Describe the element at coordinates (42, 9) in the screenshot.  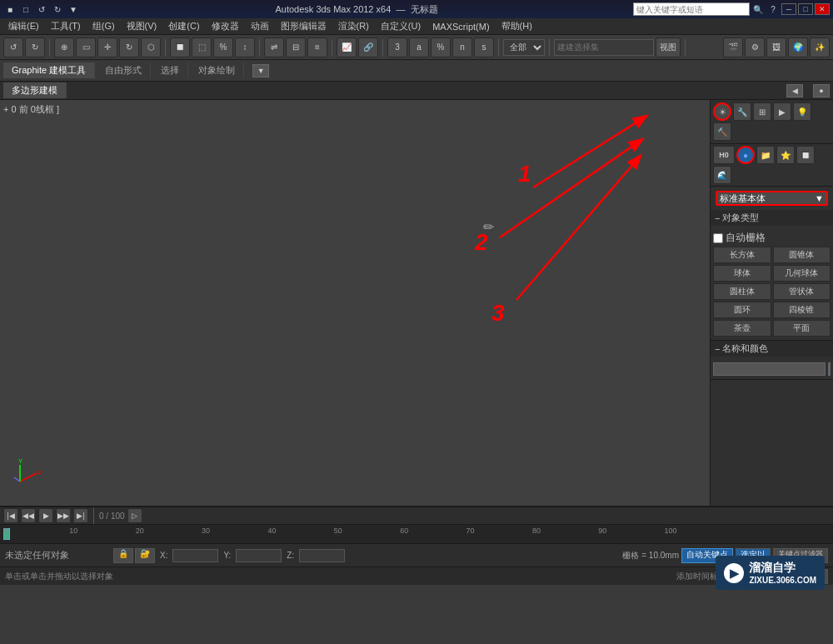
I see `quick-access-2: ↺` at that location.